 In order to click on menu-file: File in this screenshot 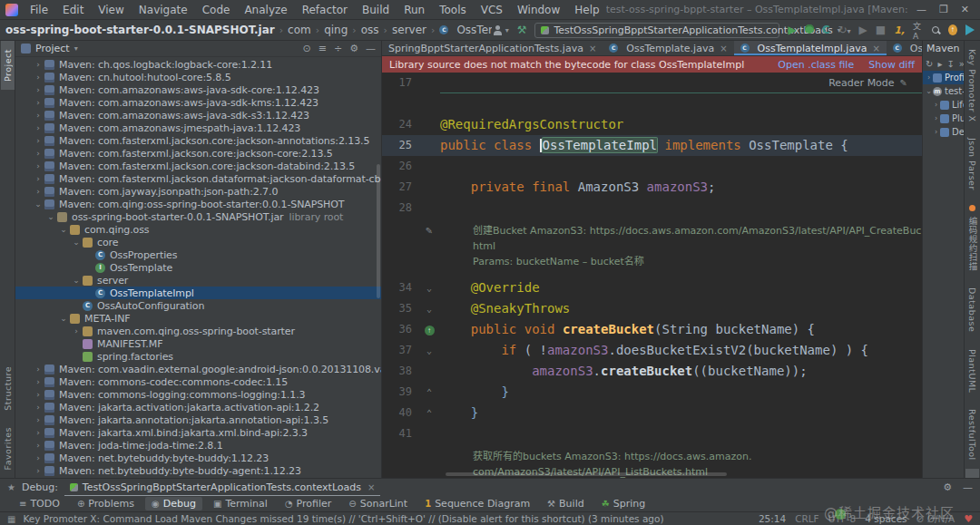, I will do `click(39, 10)`.